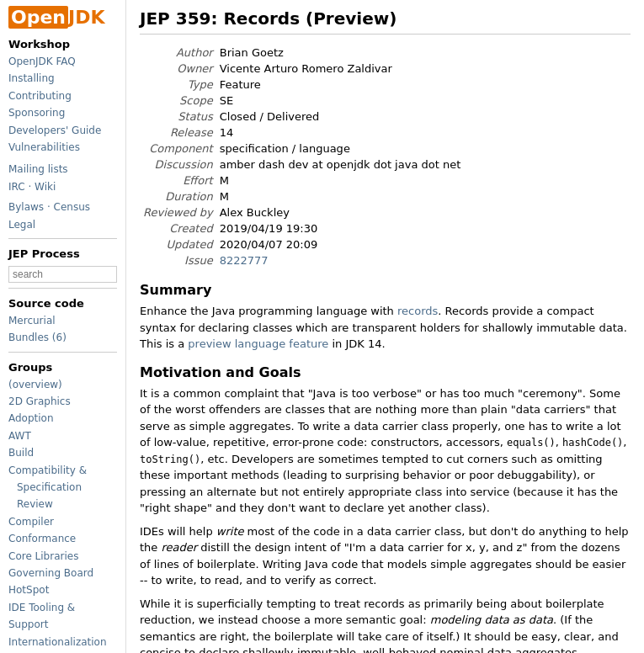 This screenshot has width=644, height=653. I want to click on meta-value-release: 14, so click(340, 133).